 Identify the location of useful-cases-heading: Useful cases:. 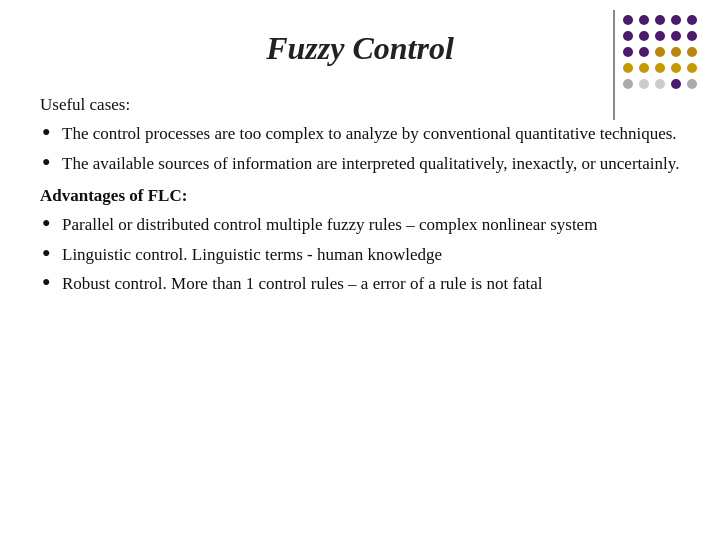
(360, 105).